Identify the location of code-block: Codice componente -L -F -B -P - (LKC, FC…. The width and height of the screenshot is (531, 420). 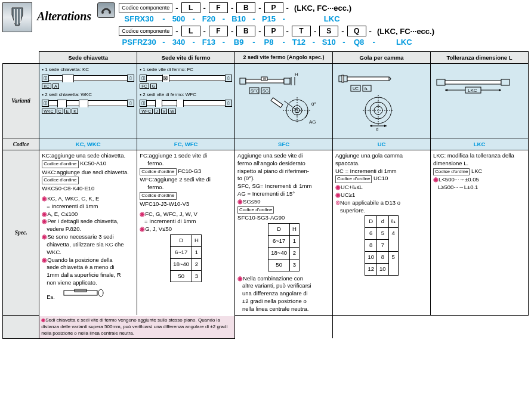
(277, 26).